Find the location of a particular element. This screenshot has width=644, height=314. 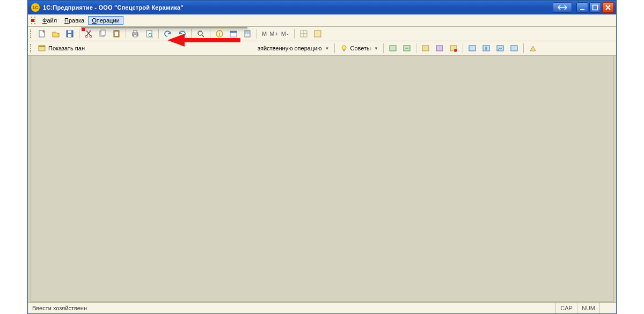

redo-button is located at coordinates (182, 34).